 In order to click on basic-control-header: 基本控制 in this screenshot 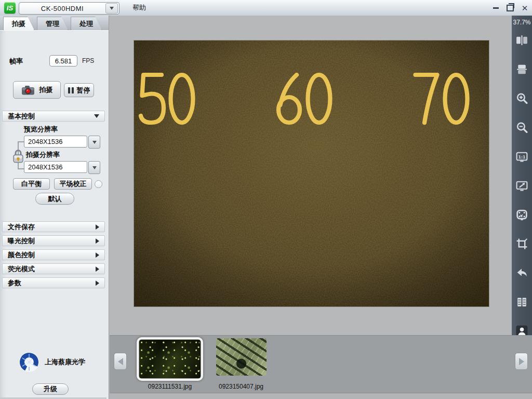, I will do `click(54, 116)`.